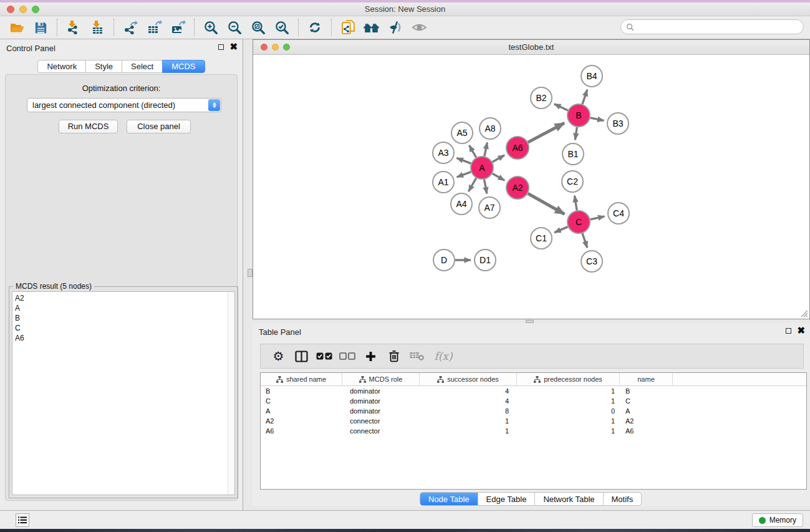  Describe the element at coordinates (231, 393) in the screenshot. I see `list-scrollbar` at that location.